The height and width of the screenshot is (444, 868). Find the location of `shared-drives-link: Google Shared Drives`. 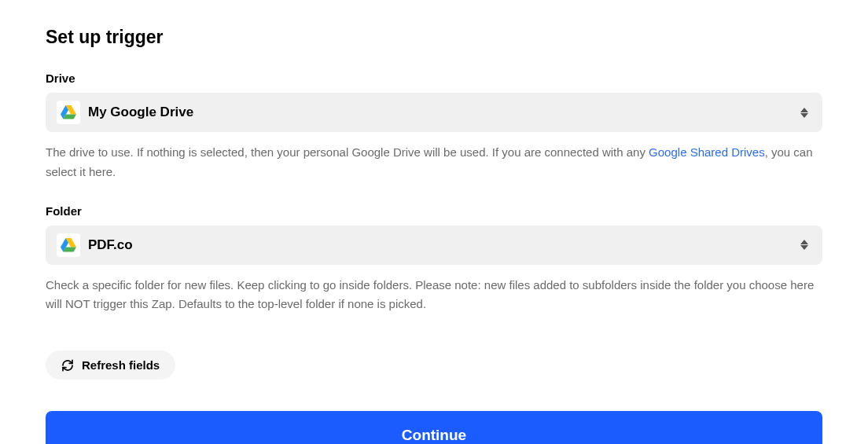

shared-drives-link: Google Shared Drives is located at coordinates (707, 152).